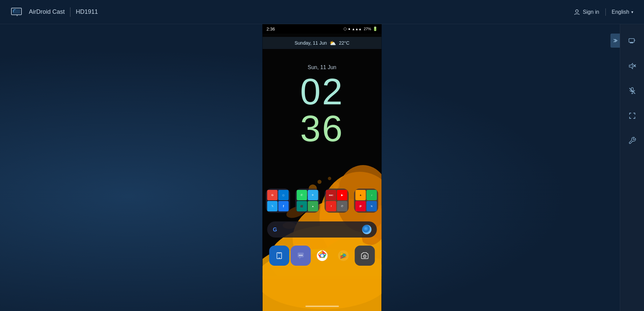 The height and width of the screenshot is (311, 644). I want to click on chevron-down-icon: ▾, so click(632, 12).